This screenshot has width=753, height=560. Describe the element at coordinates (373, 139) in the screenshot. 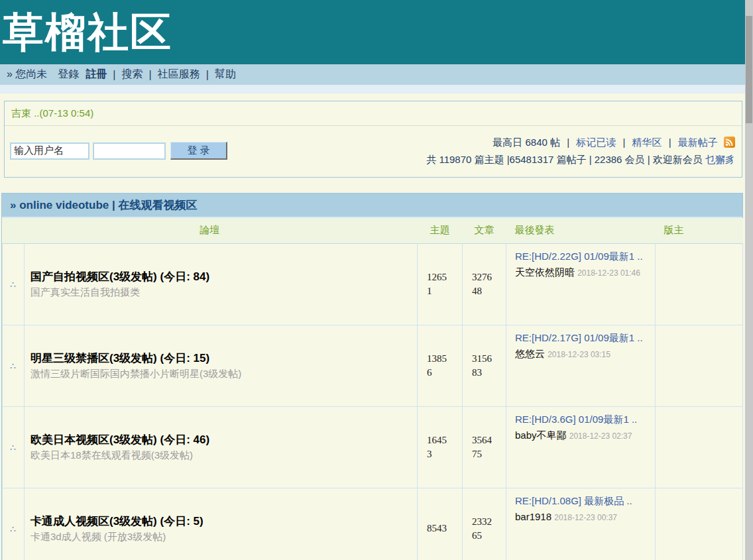

I see `notice-login-box: 吉束 ..(07-13 0:54) 登 录 最高日 6840 帖 | 标记已读 …` at that location.